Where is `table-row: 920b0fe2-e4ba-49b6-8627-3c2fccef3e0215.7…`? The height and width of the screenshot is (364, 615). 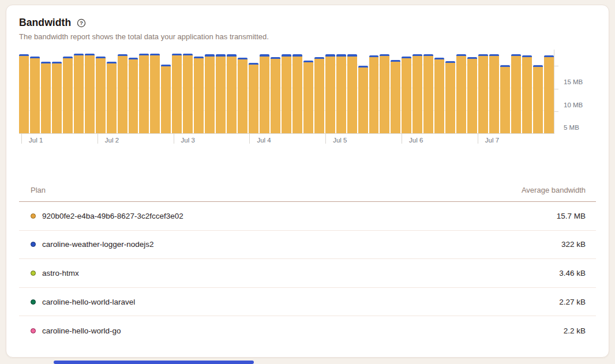
table-row: 920b0fe2-e4ba-49b6-8627-3c2fccef3e0215.7… is located at coordinates (308, 216).